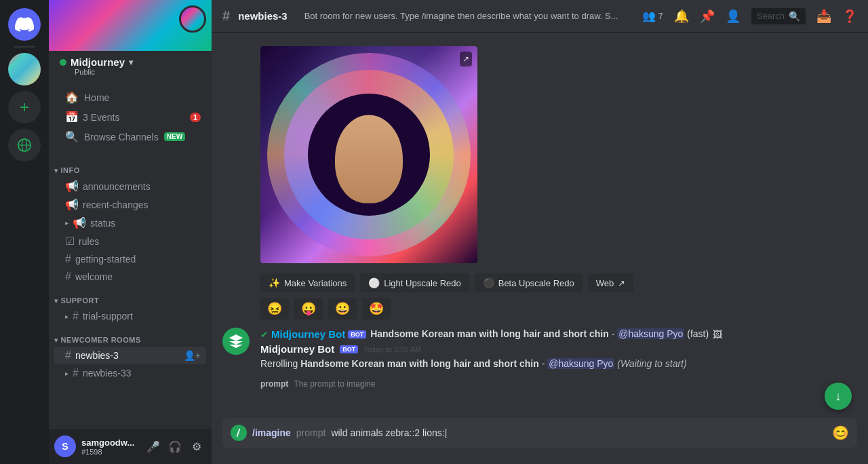  I want to click on reaction-tongue: 😛, so click(309, 309).